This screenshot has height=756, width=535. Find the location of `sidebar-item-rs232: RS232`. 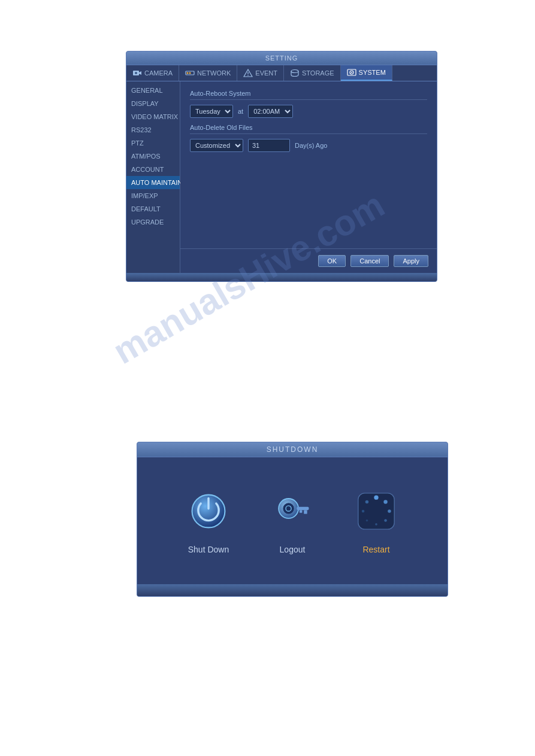

sidebar-item-rs232: RS232 is located at coordinates (153, 130).